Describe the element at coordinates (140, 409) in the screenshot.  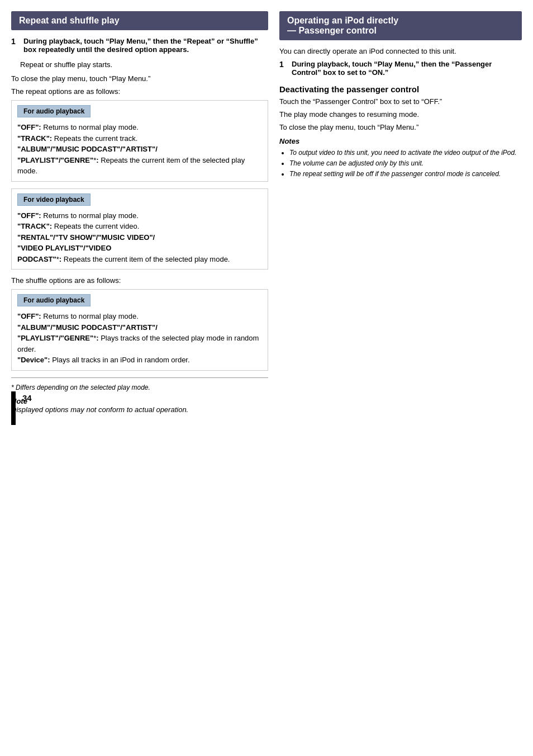
I see `note-text: Displayed options may not conform to act…` at that location.